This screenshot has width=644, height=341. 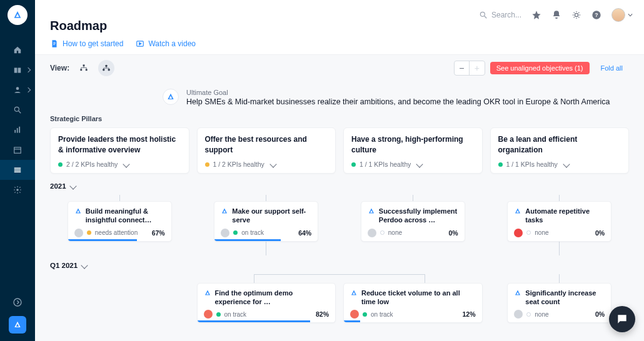 I want to click on nav-people, so click(x=18, y=90).